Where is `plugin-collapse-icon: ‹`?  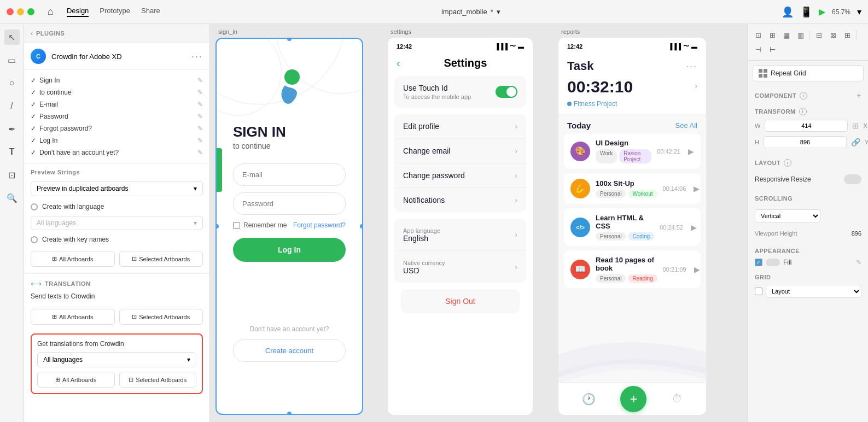 plugin-collapse-icon: ‹ is located at coordinates (32, 33).